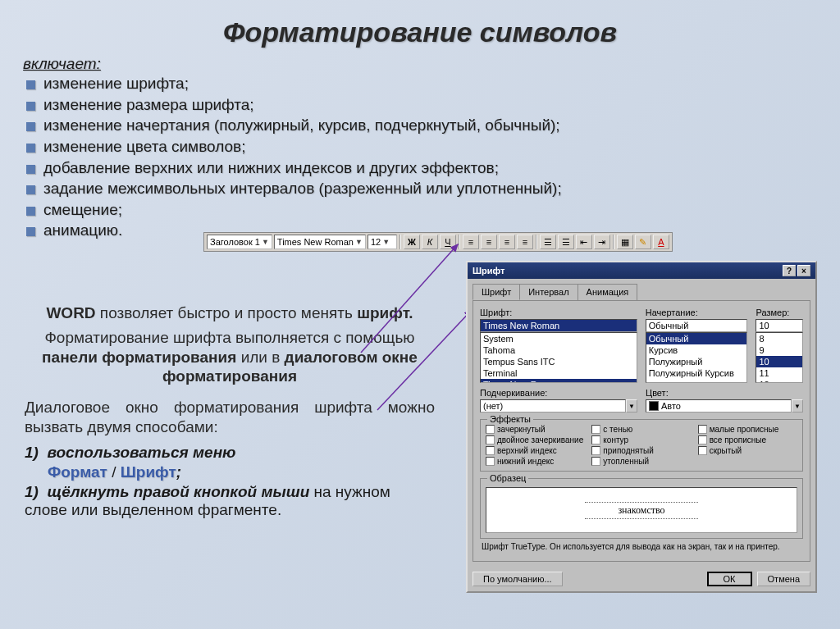 This screenshot has width=840, height=629. I want to click on tab-spacing: Интервал, so click(548, 292).